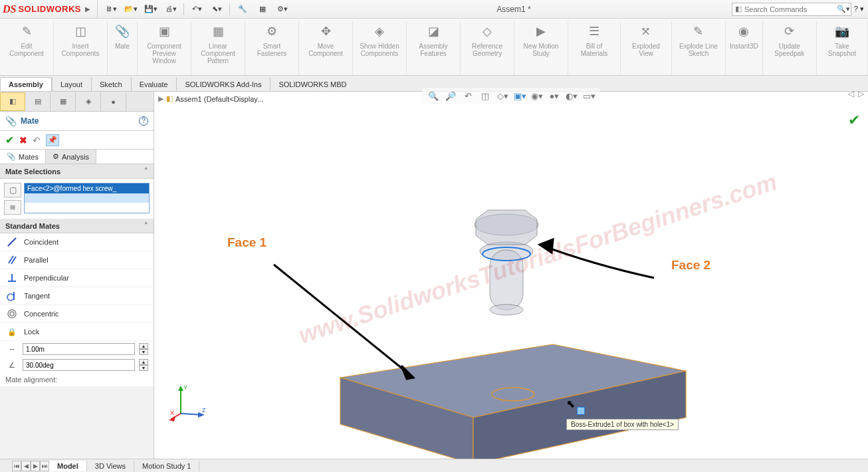  Describe the element at coordinates (11, 121) in the screenshot. I see `mate-clip-icon: 📎` at that location.